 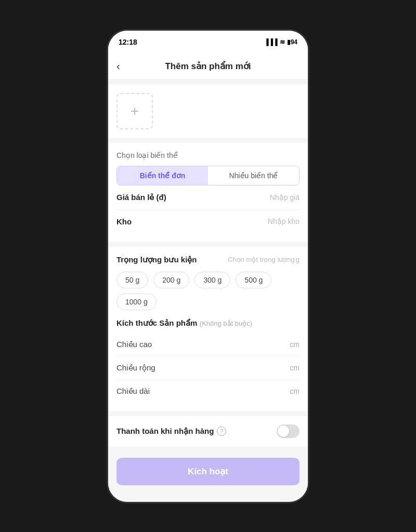 I want to click on signal-icon: ▐▐▐, so click(x=271, y=42).